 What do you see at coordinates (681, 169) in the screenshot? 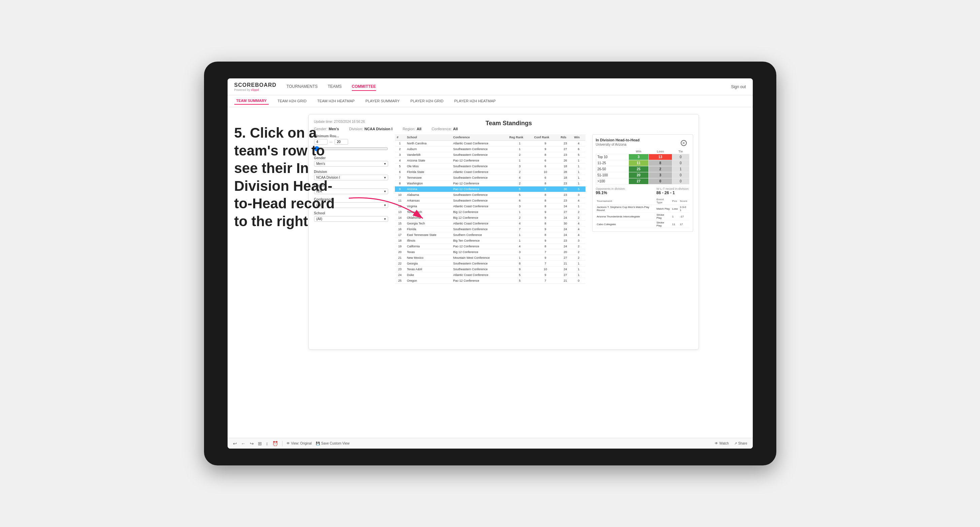
I see `h2h-tie: 1` at bounding box center [681, 169].